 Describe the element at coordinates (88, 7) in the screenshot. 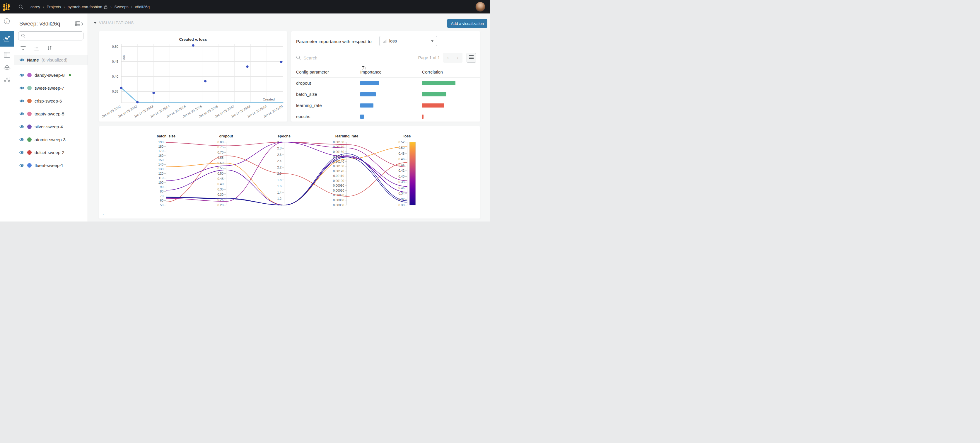

I see `breadcrumb-item: pytorch-cnn-fashion` at that location.